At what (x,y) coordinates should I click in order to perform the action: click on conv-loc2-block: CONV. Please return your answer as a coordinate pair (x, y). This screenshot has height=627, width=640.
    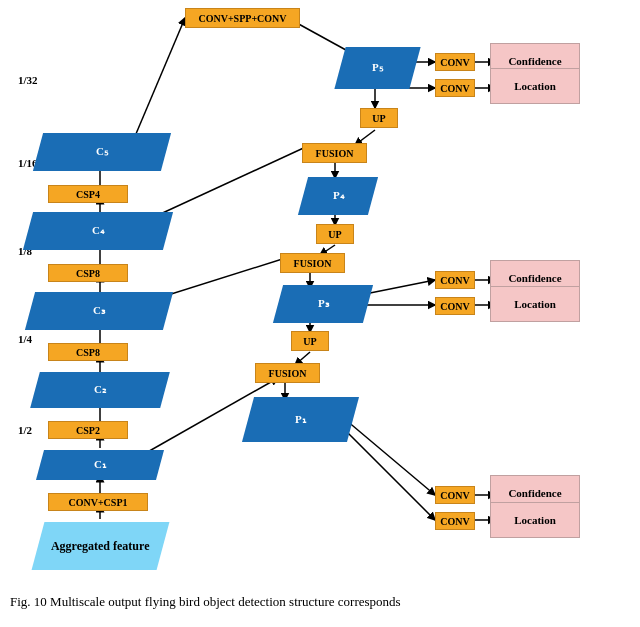
    Looking at the image, I should click on (455, 306).